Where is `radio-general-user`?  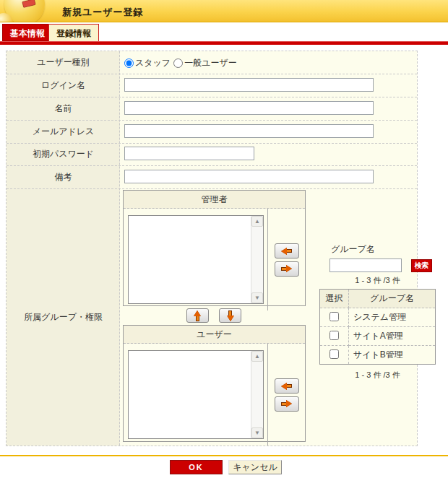
radio-general-user is located at coordinates (178, 64).